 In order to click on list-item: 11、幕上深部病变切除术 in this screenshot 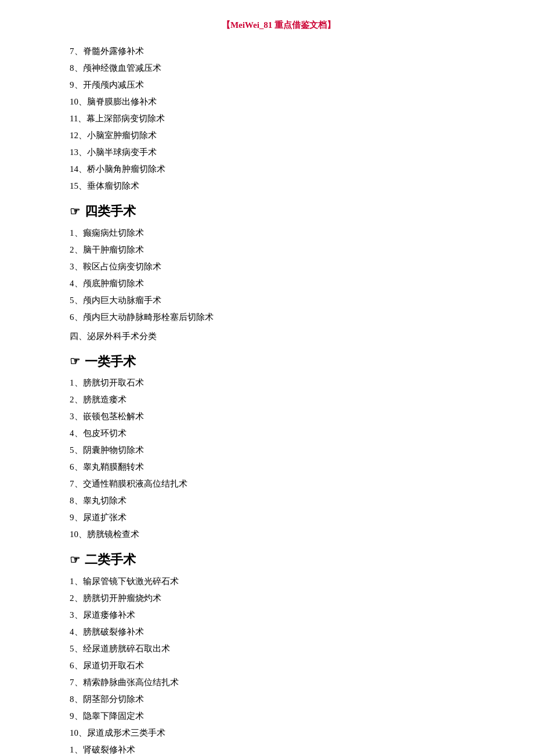, I will do `click(279, 118)`.